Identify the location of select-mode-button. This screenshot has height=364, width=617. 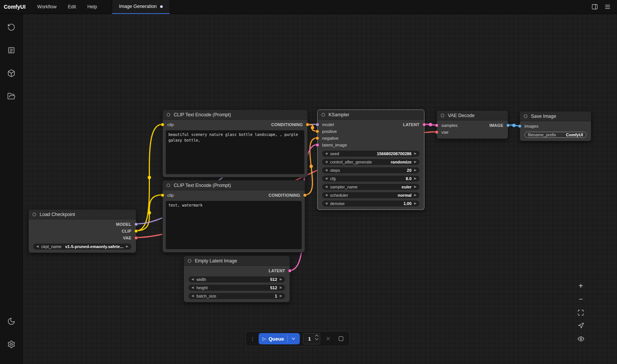
(581, 325).